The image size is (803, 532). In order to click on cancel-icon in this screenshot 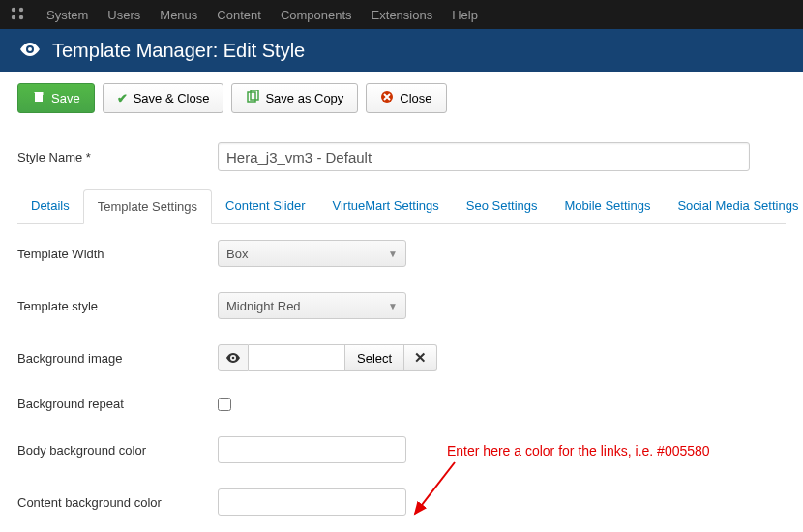, I will do `click(387, 99)`.